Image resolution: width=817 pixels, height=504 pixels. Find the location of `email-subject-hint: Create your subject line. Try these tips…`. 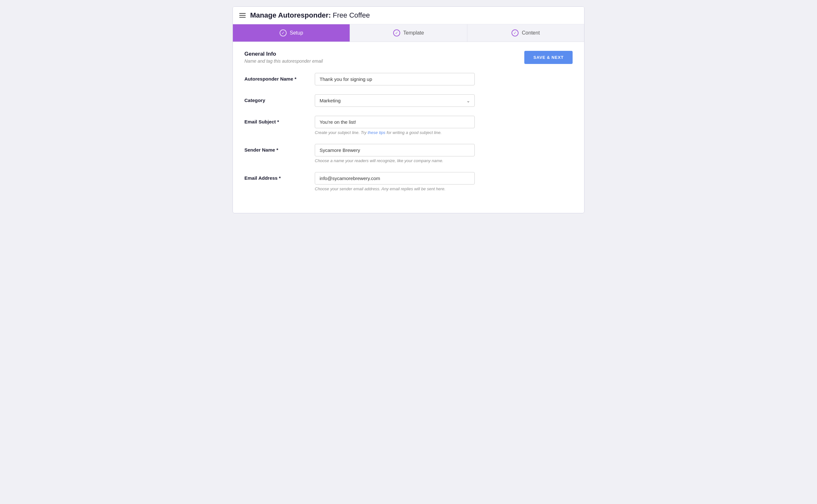

email-subject-hint: Create your subject line. Try these tips… is located at coordinates (395, 133).